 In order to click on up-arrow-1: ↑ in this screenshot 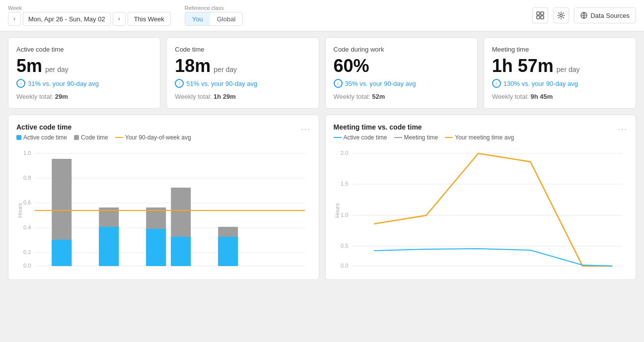, I will do `click(179, 83)`.